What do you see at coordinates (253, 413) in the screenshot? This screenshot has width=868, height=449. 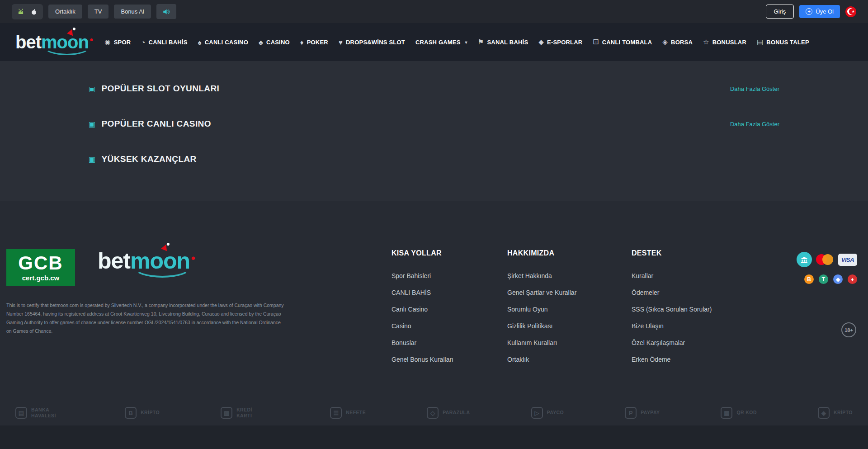 I see `payment-label: KREDİ KARTI` at bounding box center [253, 413].